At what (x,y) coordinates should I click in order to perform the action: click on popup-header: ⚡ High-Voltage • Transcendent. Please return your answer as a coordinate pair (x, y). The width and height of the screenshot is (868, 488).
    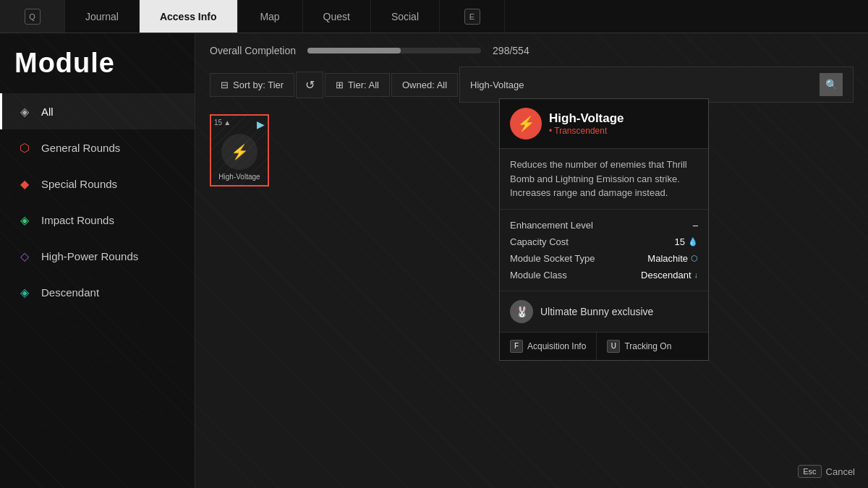
    Looking at the image, I should click on (604, 124).